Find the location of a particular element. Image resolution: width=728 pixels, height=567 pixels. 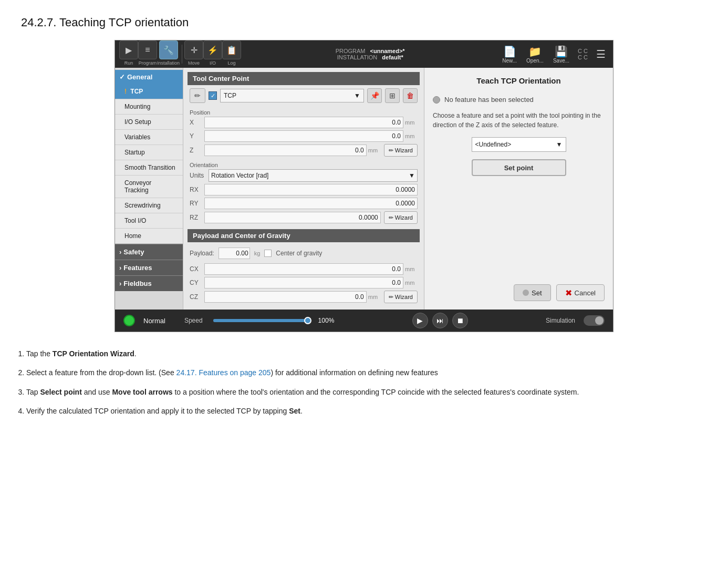

y-input: 0.0 is located at coordinates (304, 136).